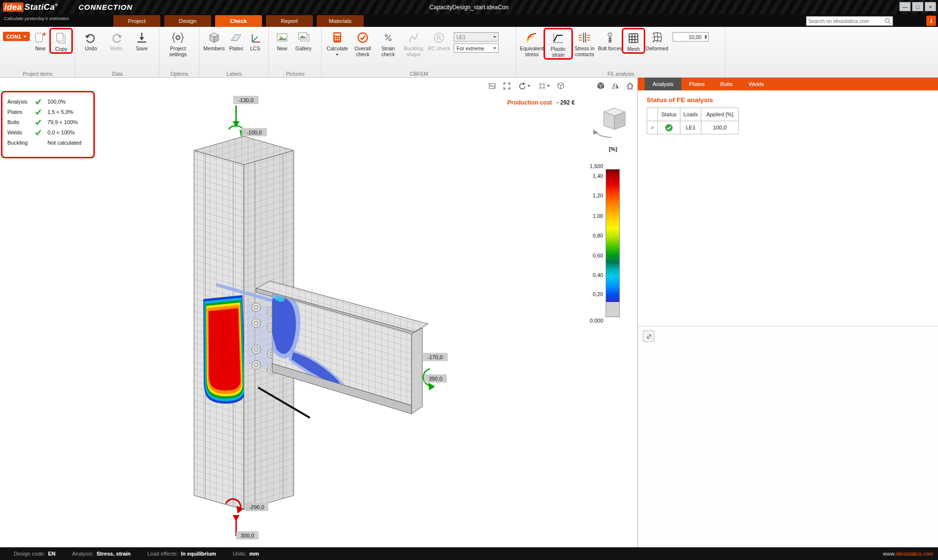  Describe the element at coordinates (435, 357) in the screenshot. I see `svg-text: -170,0` at that location.